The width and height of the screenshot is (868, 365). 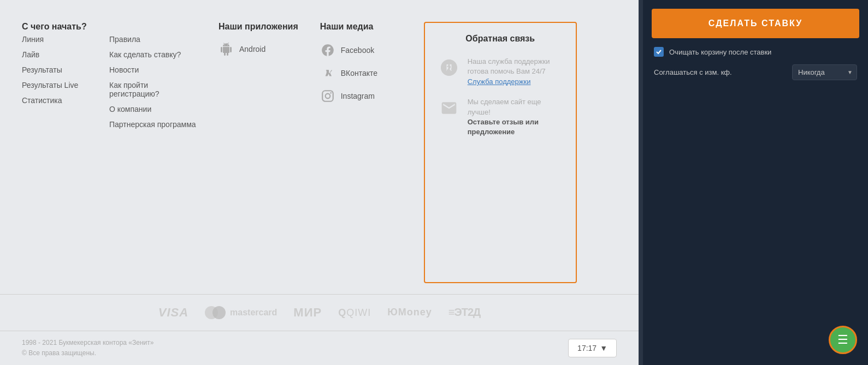 I want to click on social-facebook: Facebook, so click(x=361, y=50).